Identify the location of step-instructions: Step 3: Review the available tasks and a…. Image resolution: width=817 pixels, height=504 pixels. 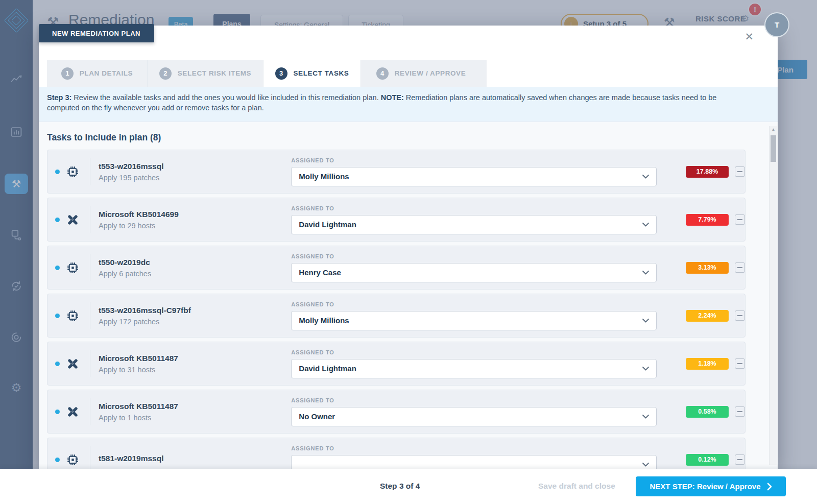
(408, 104).